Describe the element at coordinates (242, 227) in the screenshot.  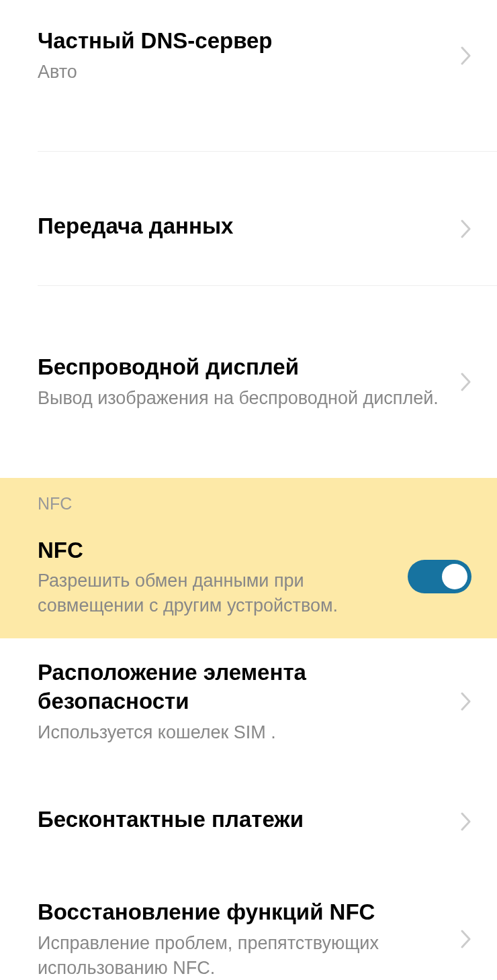
I see `item-title: Передача данных` at that location.